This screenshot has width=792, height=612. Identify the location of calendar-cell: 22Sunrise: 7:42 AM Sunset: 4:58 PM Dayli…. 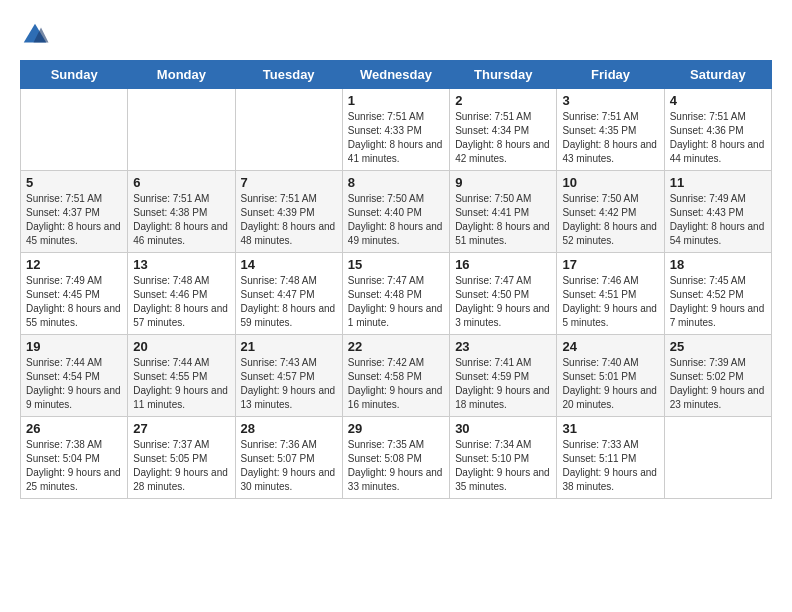
(396, 376).